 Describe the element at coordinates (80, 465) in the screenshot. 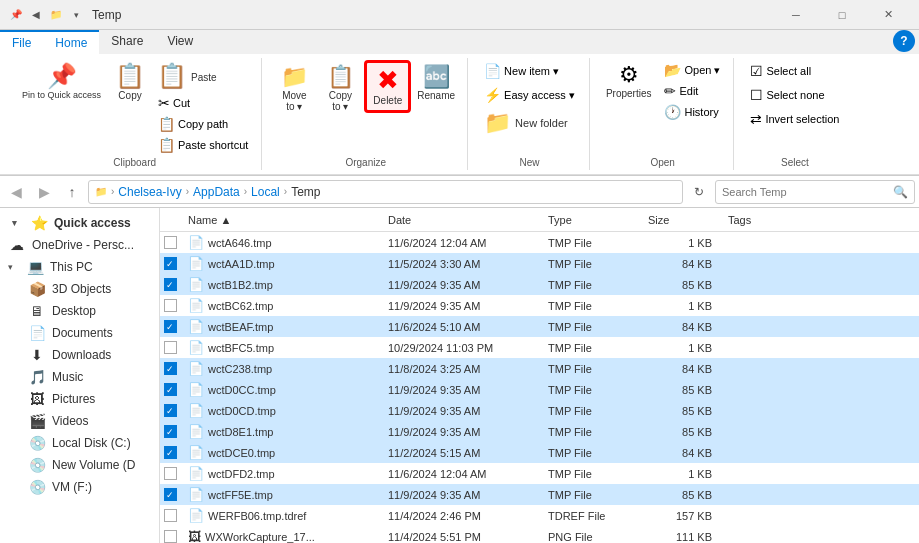

I see `sidebar-item-new-volume: 💿 New Volume (D` at that location.